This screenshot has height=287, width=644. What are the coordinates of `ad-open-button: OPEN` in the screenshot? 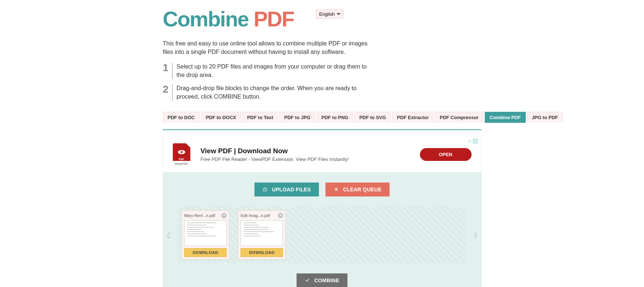 It's located at (446, 155).